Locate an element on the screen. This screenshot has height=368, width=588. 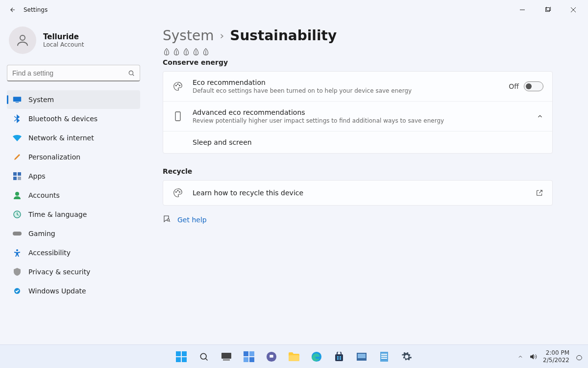
nav-item-privacy: Privacy & security is located at coordinates (74, 272).